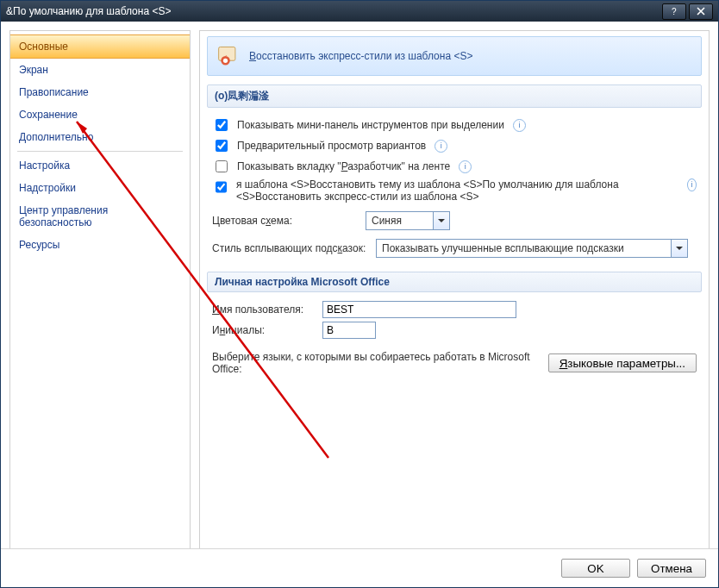 The image size is (719, 588). Describe the element at coordinates (285, 221) in the screenshot. I see `label-colorscheme: Цветовая схема:` at that location.